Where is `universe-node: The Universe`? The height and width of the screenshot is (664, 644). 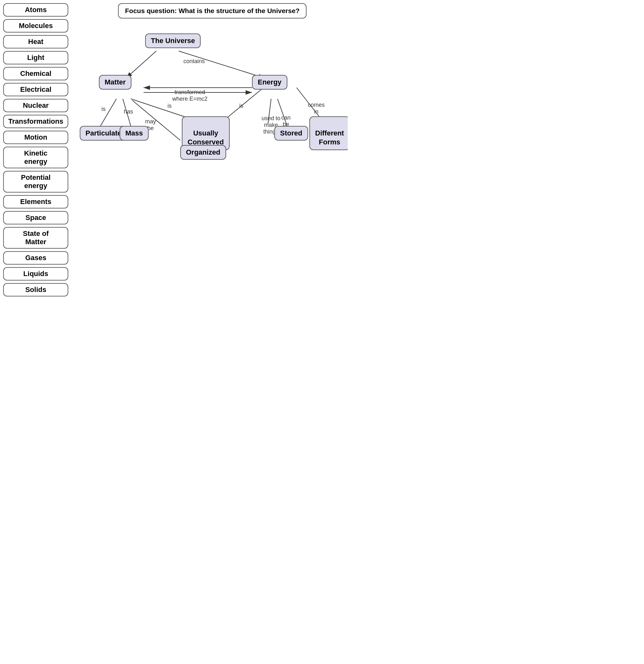 universe-node: The Universe is located at coordinates (173, 41).